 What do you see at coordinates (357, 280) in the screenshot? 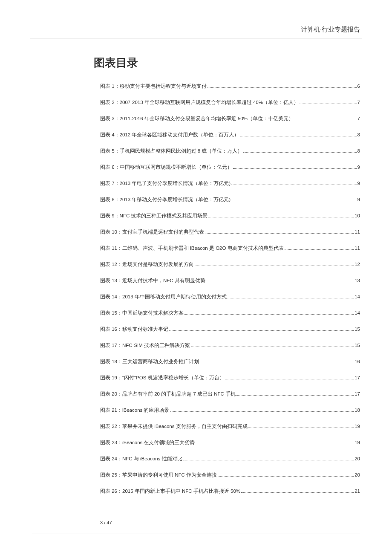
I see `toc-entry-page: 13` at bounding box center [357, 280].